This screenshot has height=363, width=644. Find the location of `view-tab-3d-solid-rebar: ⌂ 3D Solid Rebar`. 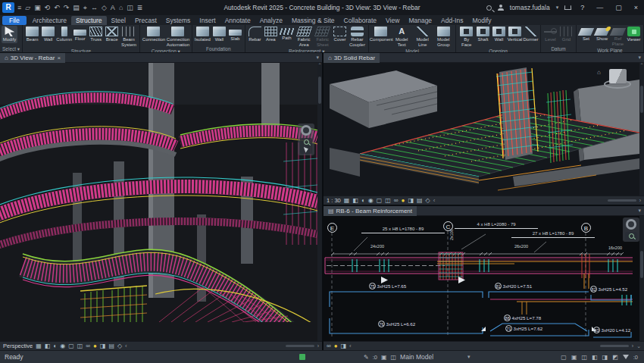

view-tab-3d-solid-rebar: ⌂ 3D Solid Rebar is located at coordinates (352, 58).